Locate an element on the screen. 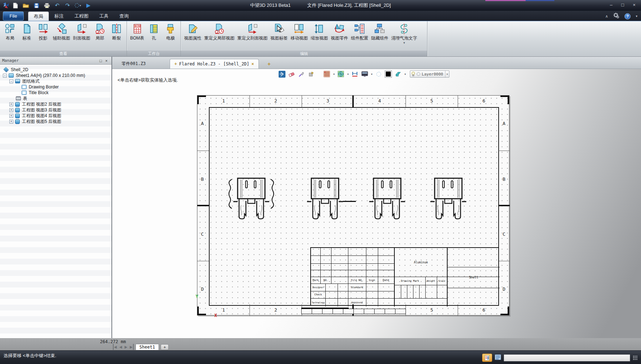 The height and width of the screenshot is (364, 641). add-sheet-button: + is located at coordinates (165, 347).